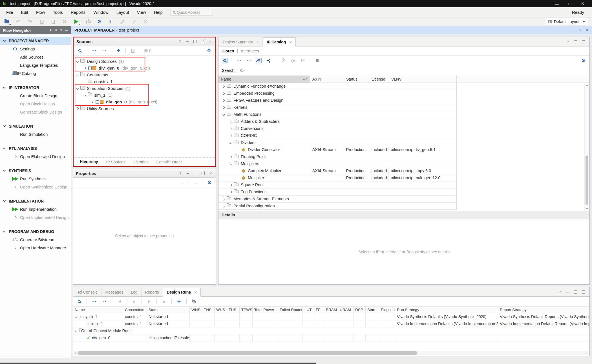 This screenshot has width=592, height=364. Describe the element at coordinates (149, 301) in the screenshot. I see `run-disabled-icon` at that location.